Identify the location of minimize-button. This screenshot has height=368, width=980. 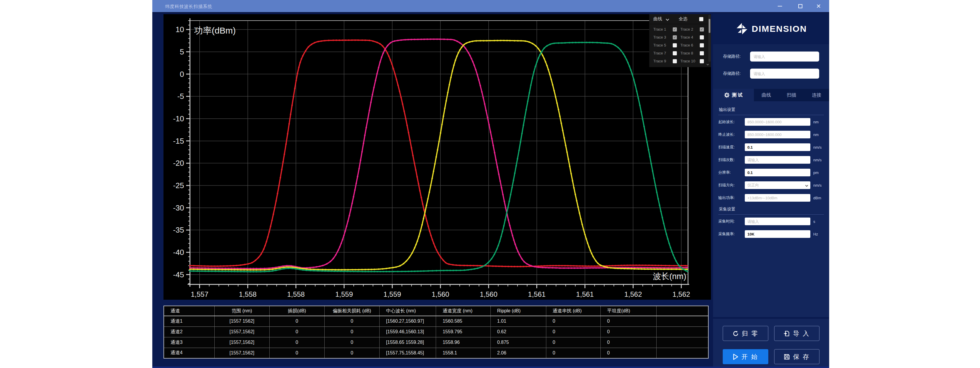
(780, 6).